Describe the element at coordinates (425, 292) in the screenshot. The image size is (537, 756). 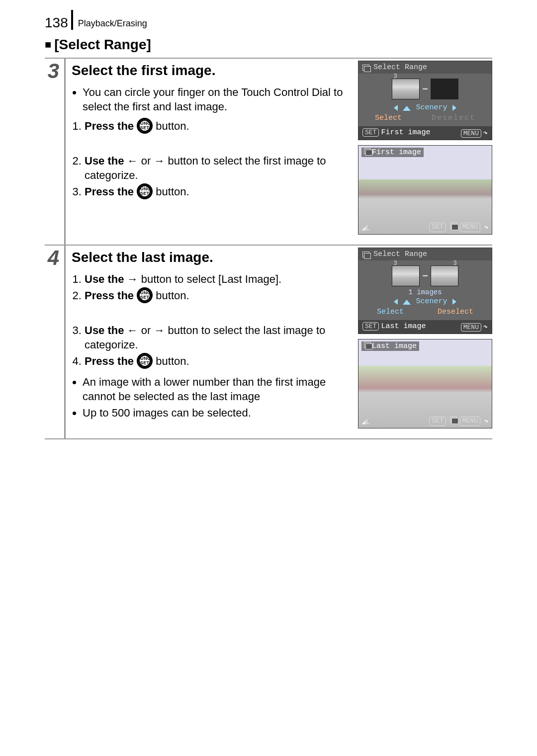
I see `images-count: 1 images` at that location.